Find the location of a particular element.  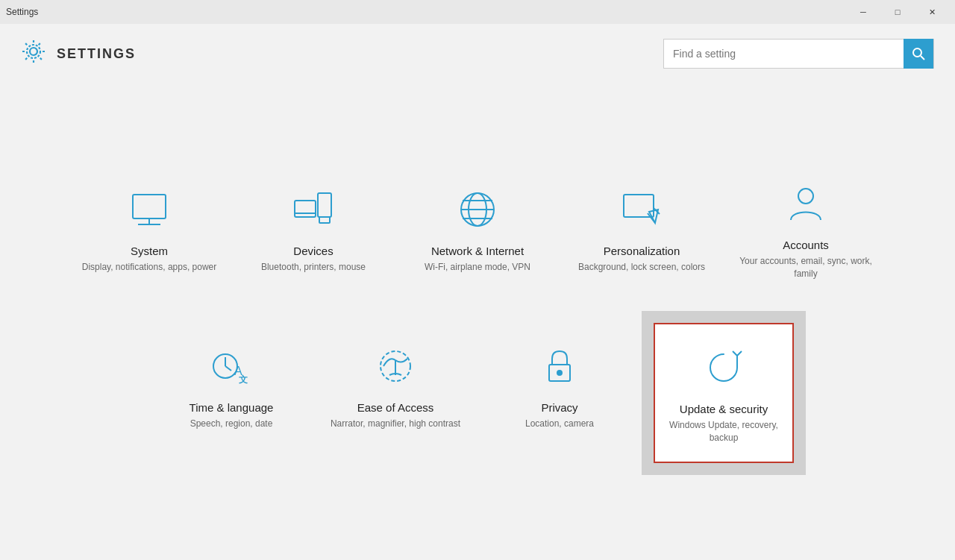

tile-desc-personalization: Background, lock screen, colors is located at coordinates (642, 267).